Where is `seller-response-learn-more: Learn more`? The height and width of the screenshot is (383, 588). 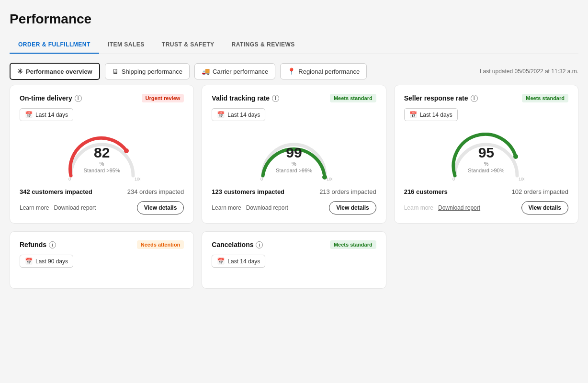
seller-response-learn-more: Learn more is located at coordinates (418, 208).